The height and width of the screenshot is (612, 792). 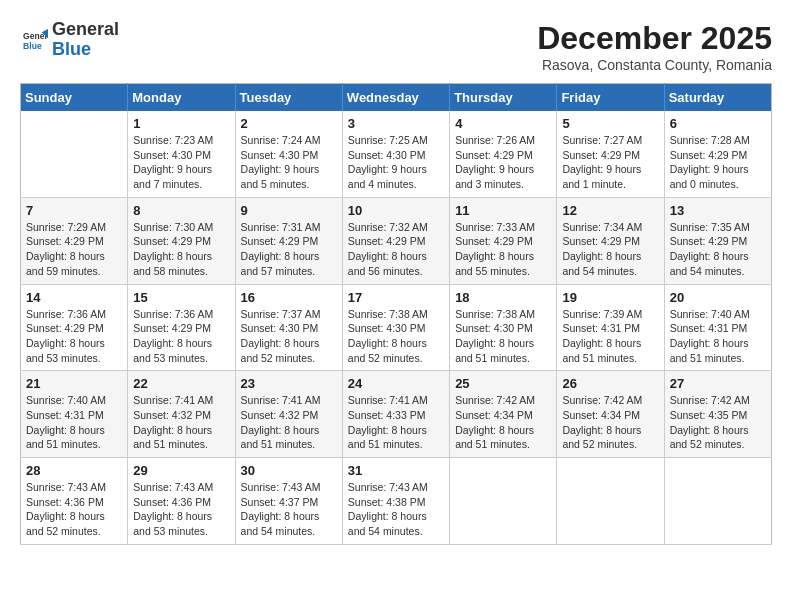 What do you see at coordinates (396, 154) in the screenshot?
I see `calendar-week-0: 1Sunrise: 7:23 AM Sunset: 4:30 PM Daylig…` at bounding box center [396, 154].